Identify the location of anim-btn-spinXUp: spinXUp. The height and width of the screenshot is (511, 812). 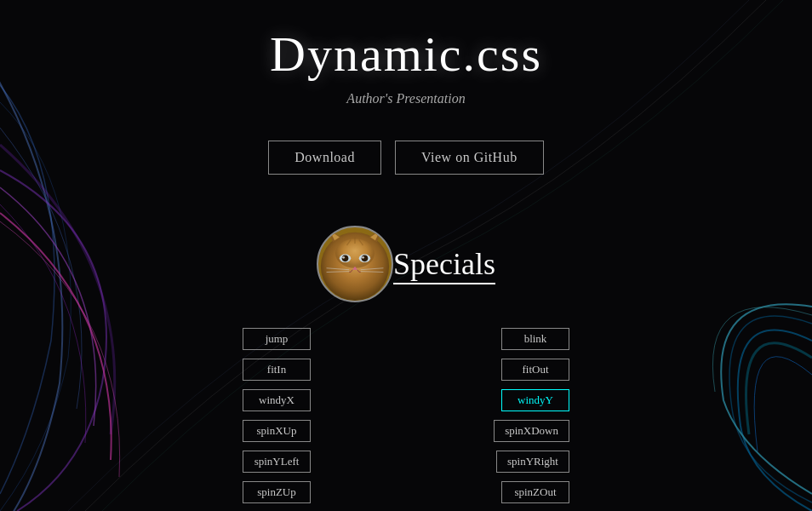
(277, 431).